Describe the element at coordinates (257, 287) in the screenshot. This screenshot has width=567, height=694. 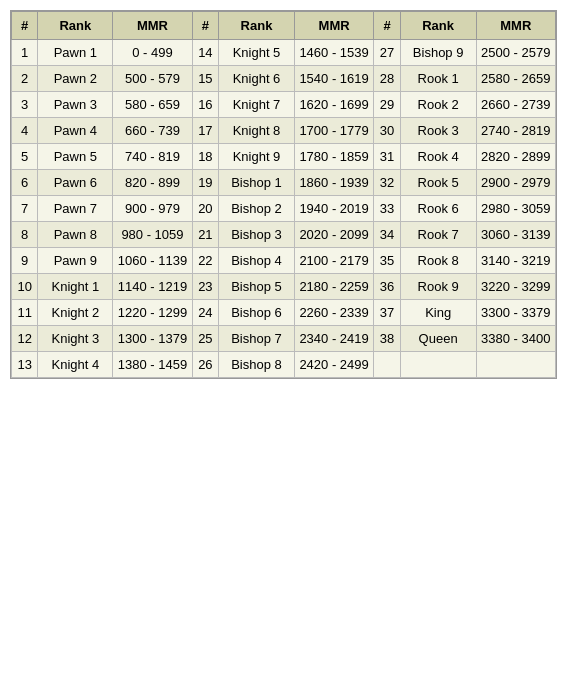
I see `cell-rank-9-1: Bishop 5` at that location.